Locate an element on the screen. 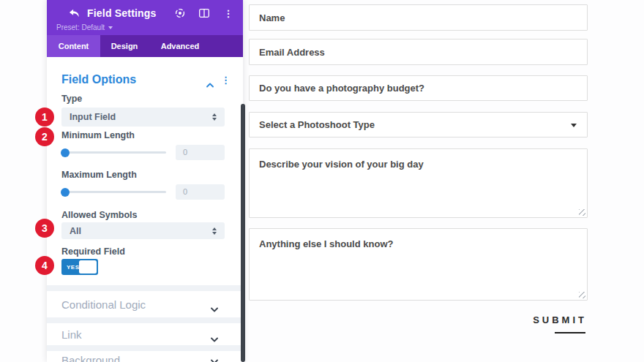  anything-else-textarea: Anything else I should know? is located at coordinates (419, 265).